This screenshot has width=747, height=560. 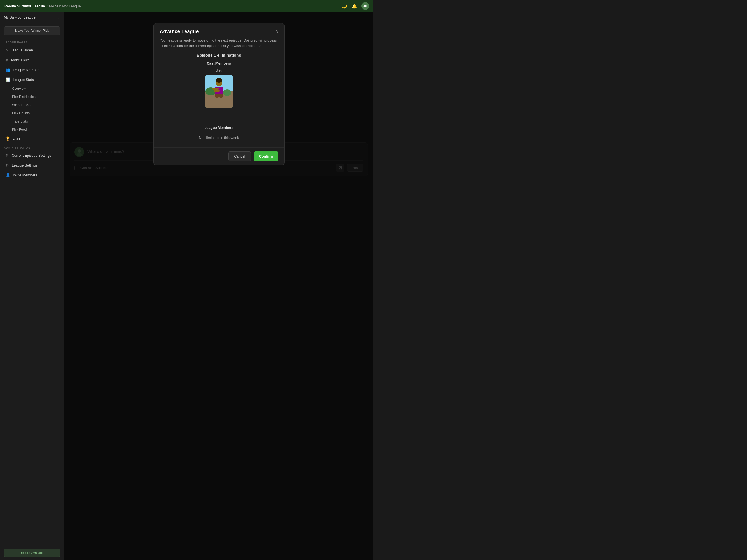 I want to click on chevron-down-icon: ⌄, so click(x=59, y=18).